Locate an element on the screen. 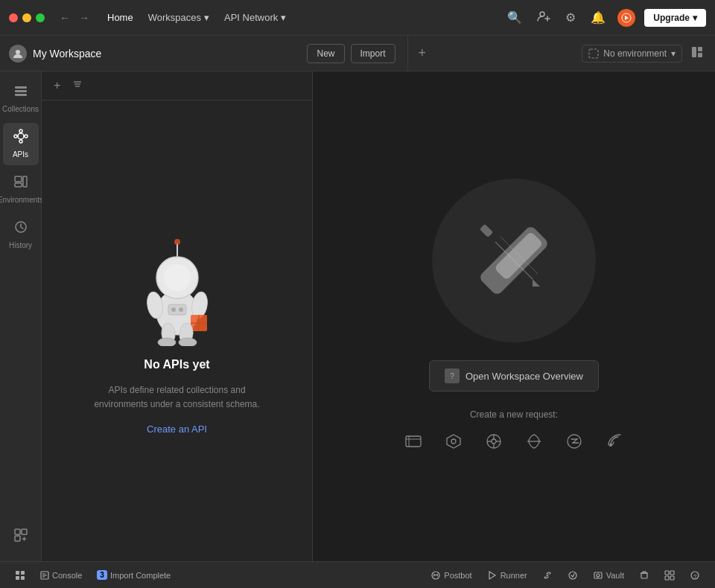 The height and width of the screenshot is (588, 715). invite-icon is located at coordinates (544, 18).